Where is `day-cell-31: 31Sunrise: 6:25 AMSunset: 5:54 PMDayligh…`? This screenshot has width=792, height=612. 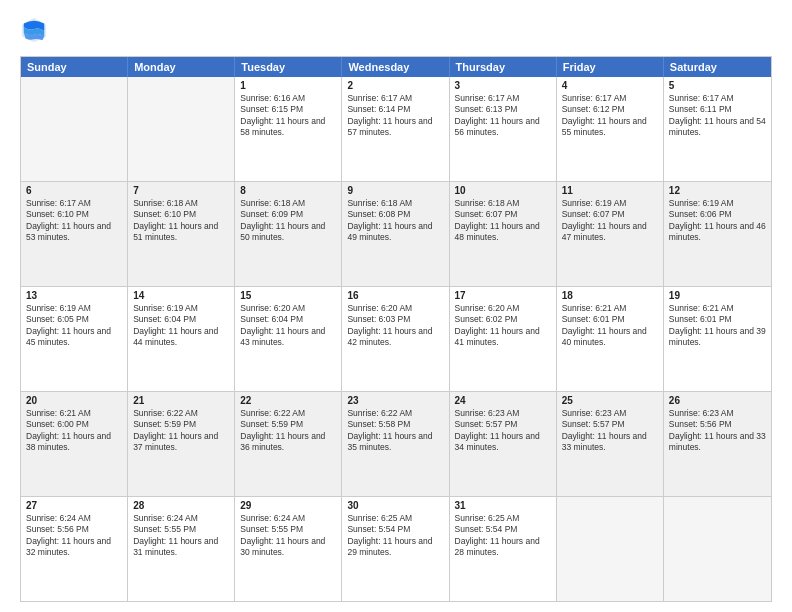
day-cell-31: 31Sunrise: 6:25 AMSunset: 5:54 PMDayligh… is located at coordinates (504, 549).